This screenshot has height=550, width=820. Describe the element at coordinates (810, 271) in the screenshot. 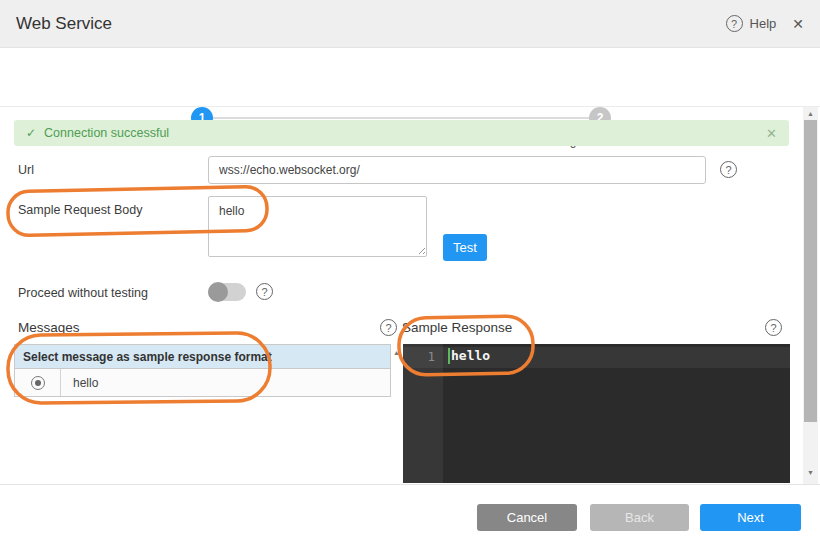

I see `scrollbar-thumb` at that location.